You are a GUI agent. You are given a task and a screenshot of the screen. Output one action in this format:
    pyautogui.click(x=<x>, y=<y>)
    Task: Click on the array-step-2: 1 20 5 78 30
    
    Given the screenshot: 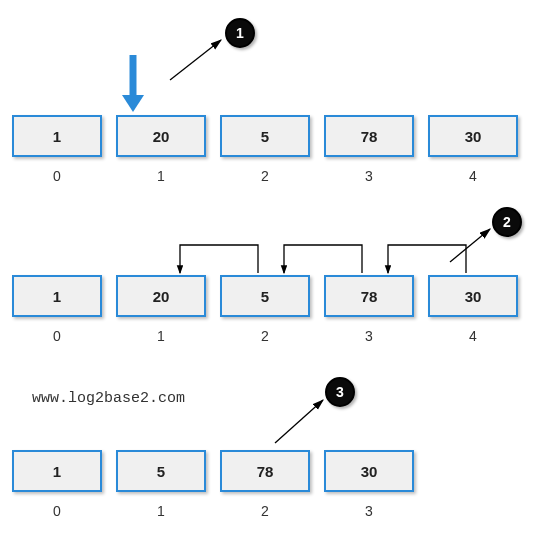 What is the action you would take?
    pyautogui.click(x=265, y=296)
    